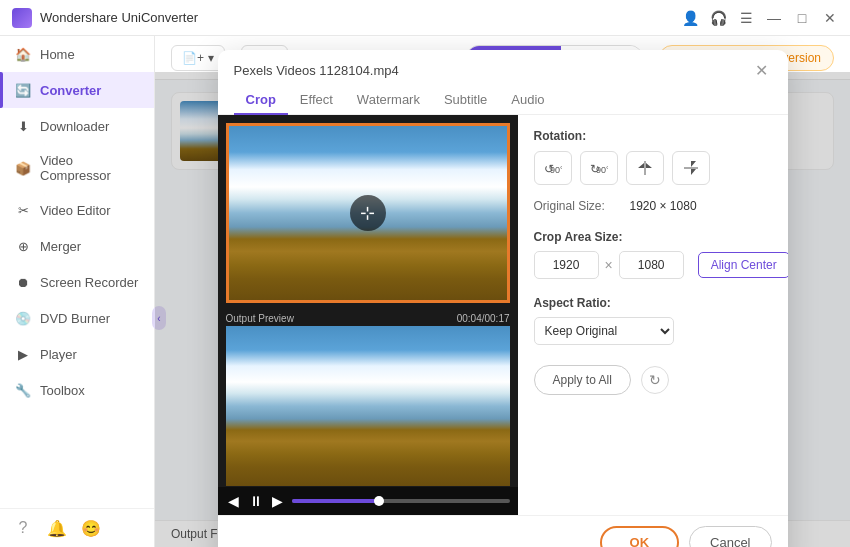 The image size is (850, 547). Describe the element at coordinates (503, 65) in the screenshot. I see `dialog-title-bar: Pexels Videos 1128104.mp4 ✕` at that location.